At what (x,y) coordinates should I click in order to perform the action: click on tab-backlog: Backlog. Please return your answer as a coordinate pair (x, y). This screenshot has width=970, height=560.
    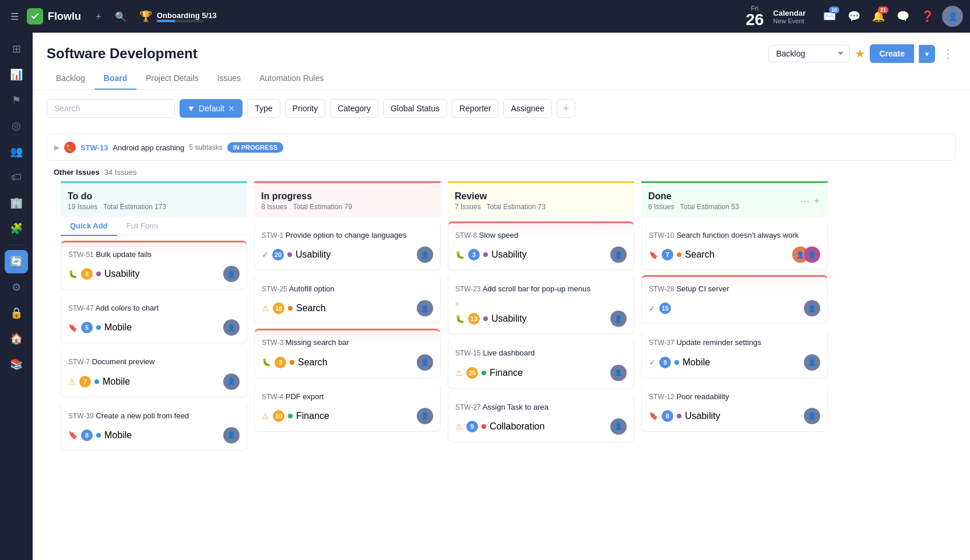
    Looking at the image, I should click on (71, 79).